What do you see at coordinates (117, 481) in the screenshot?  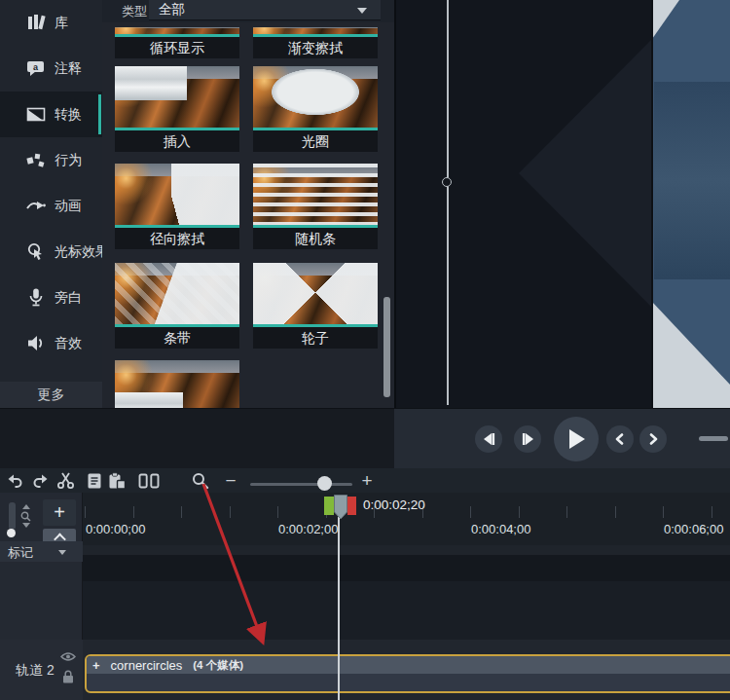 I see `paste-button` at bounding box center [117, 481].